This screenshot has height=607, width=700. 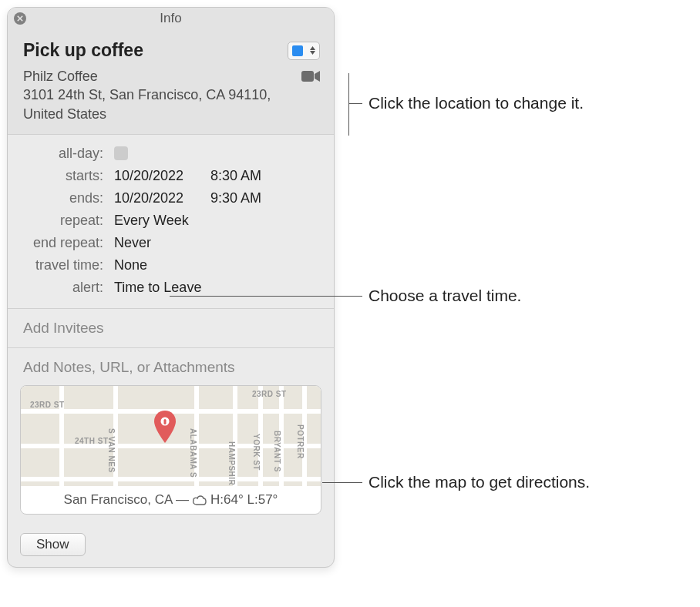 What do you see at coordinates (121, 153) in the screenshot?
I see `allday-checkbox` at bounding box center [121, 153].